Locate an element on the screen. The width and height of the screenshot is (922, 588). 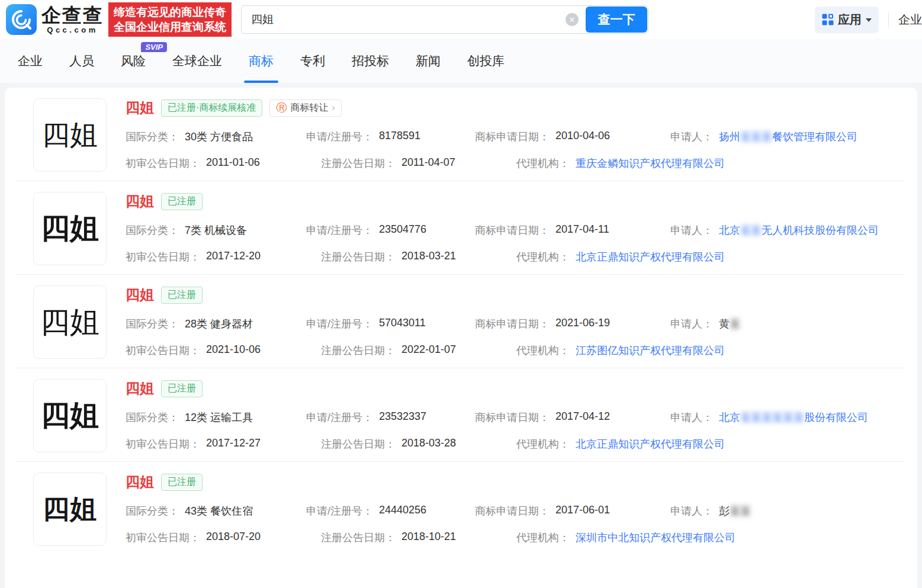
applicant-name: 彭某某 is located at coordinates (735, 511).